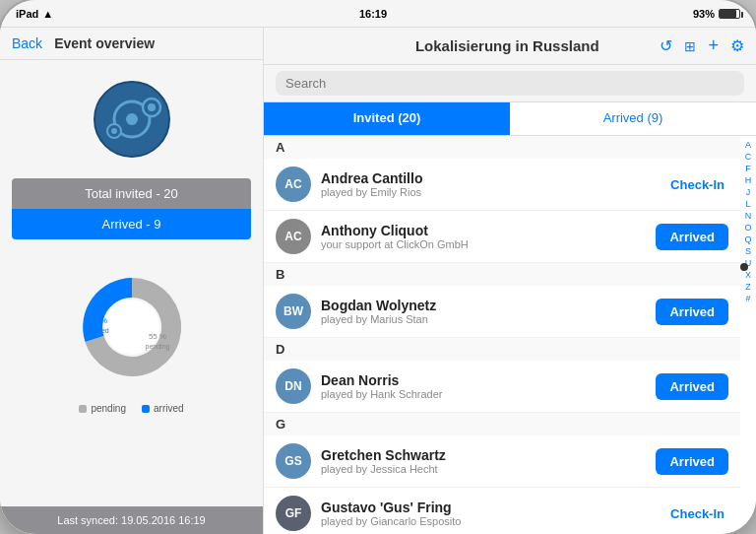 The width and height of the screenshot is (756, 534). I want to click on alpha-c: C, so click(748, 157).